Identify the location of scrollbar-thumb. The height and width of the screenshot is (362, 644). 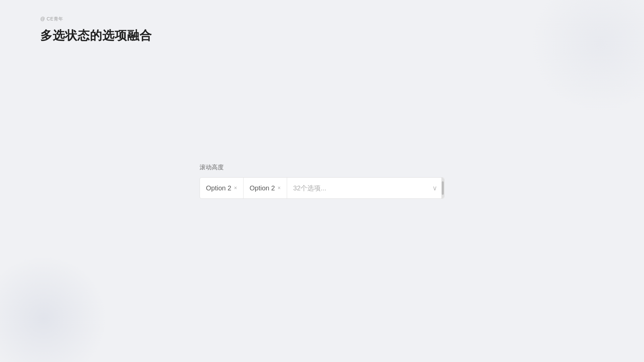
(443, 188).